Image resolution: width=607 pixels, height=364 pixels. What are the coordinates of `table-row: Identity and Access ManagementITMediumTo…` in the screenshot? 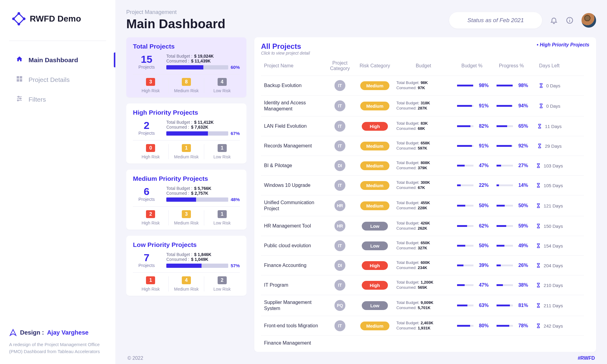 It's located at (422, 106).